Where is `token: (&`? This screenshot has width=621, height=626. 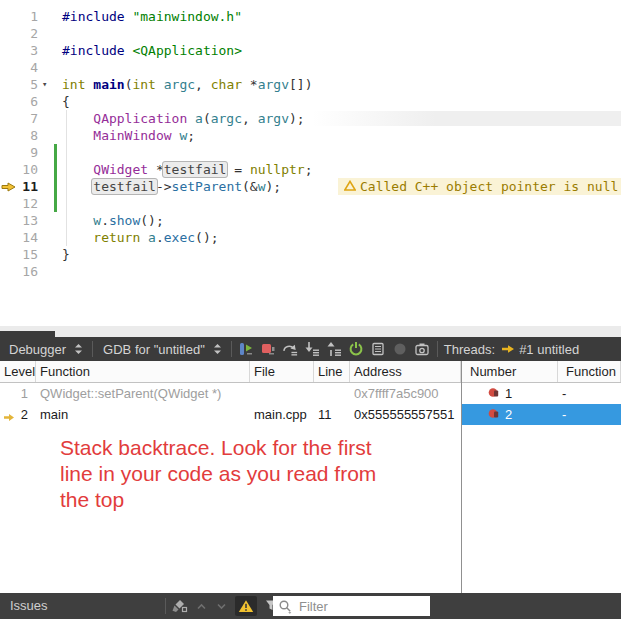
token: (& is located at coordinates (250, 186).